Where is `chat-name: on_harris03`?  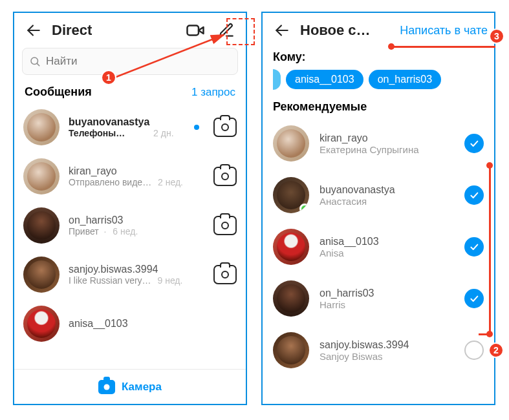 chat-name: on_harris03 is located at coordinates (136, 220).